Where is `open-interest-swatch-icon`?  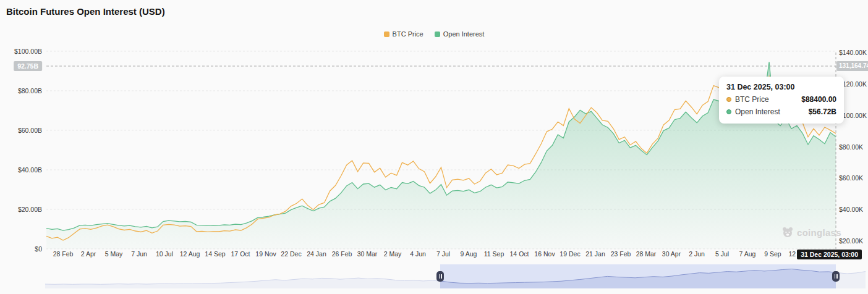
open-interest-swatch-icon is located at coordinates (438, 35).